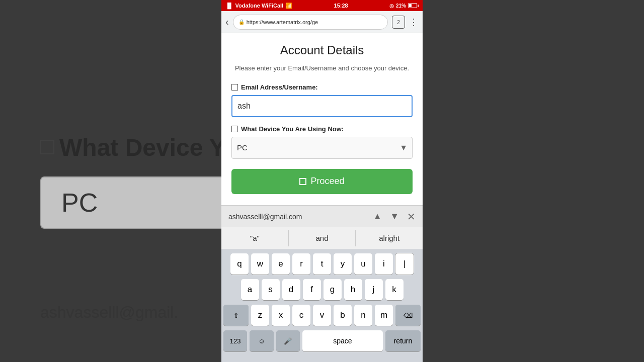 The width and height of the screenshot is (644, 362). I want to click on status-left: ▐▌ Vodafone WiFiCall 📶, so click(259, 6).